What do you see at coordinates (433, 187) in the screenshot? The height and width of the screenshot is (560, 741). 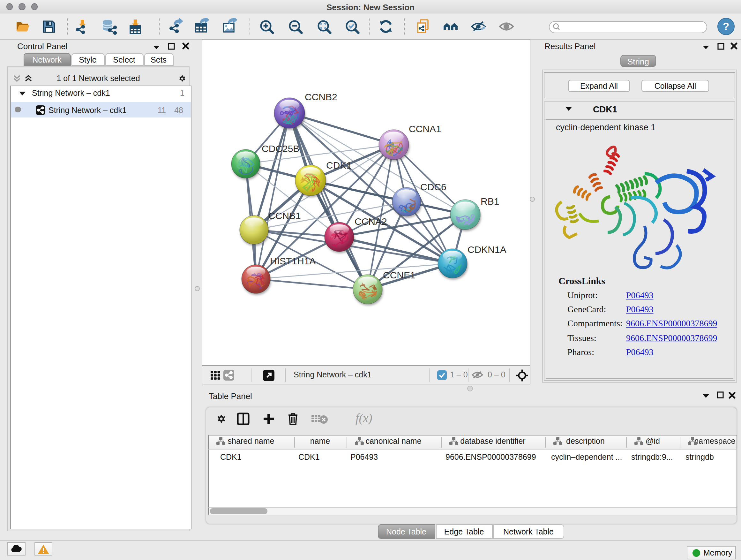 I see `svg-text: CDC6` at bounding box center [433, 187].